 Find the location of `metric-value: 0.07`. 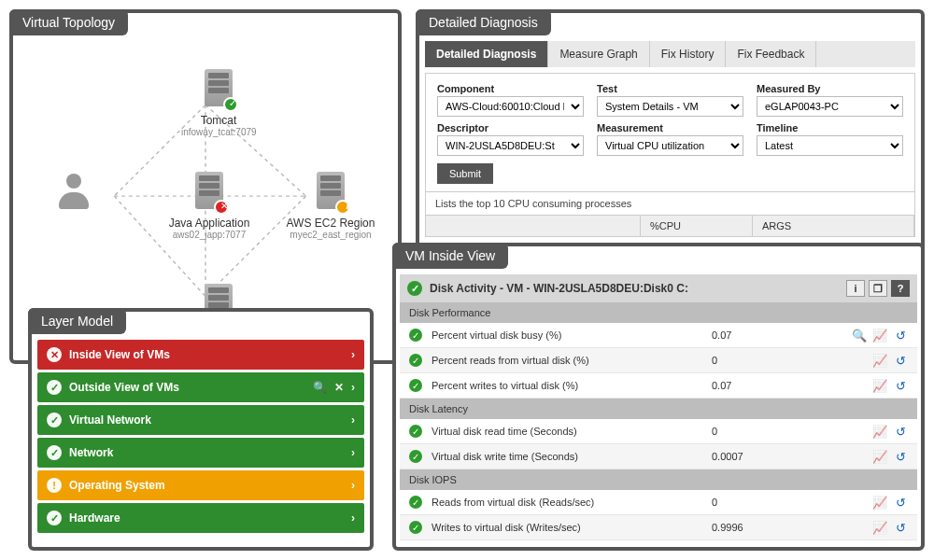

metric-value: 0.07 is located at coordinates (758, 335).